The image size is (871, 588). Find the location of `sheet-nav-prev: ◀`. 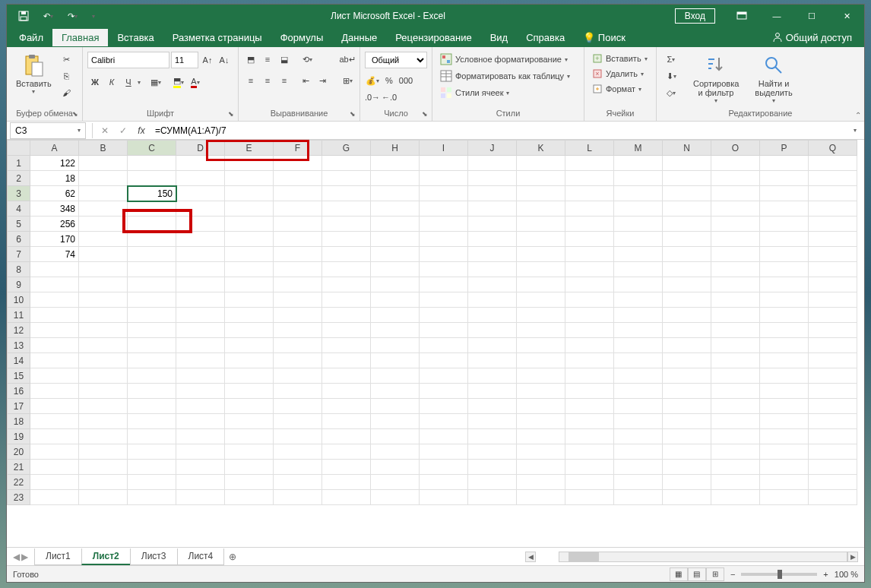

sheet-nav-prev: ◀ is located at coordinates (17, 557).